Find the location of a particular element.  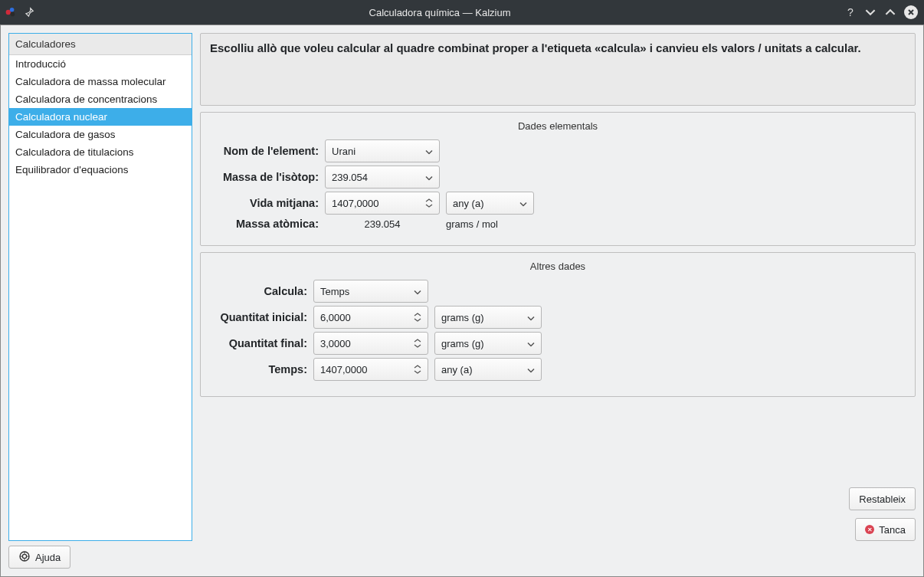

close-button: Tanca is located at coordinates (886, 529).